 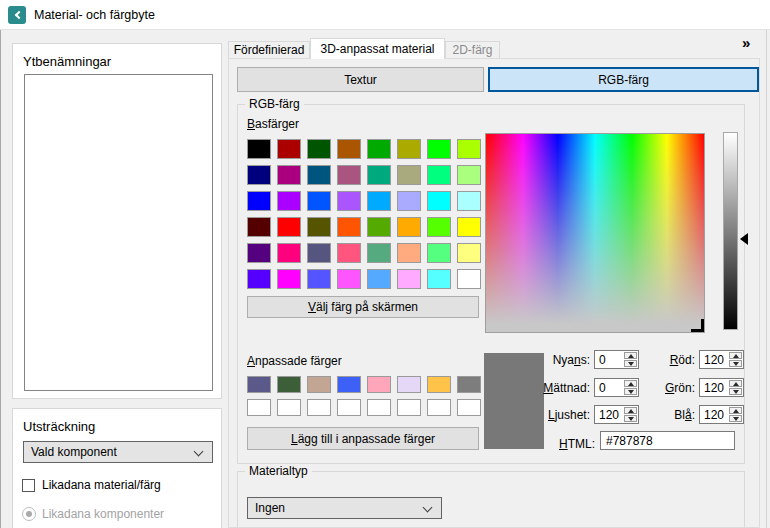 What do you see at coordinates (736, 364) in the screenshot?
I see `red-down-button` at bounding box center [736, 364].